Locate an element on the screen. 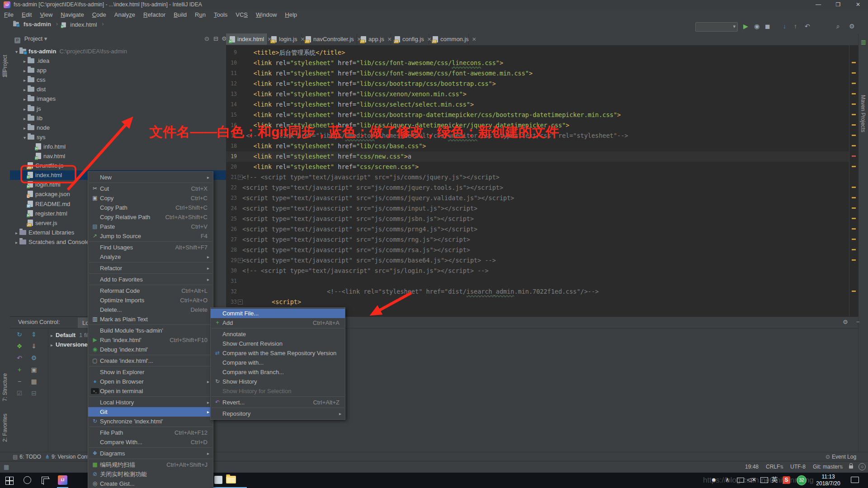 The image size is (868, 488). menu-item-optimize-imports: Optimize ImportsCtrl+Alt+O is located at coordinates (151, 300).